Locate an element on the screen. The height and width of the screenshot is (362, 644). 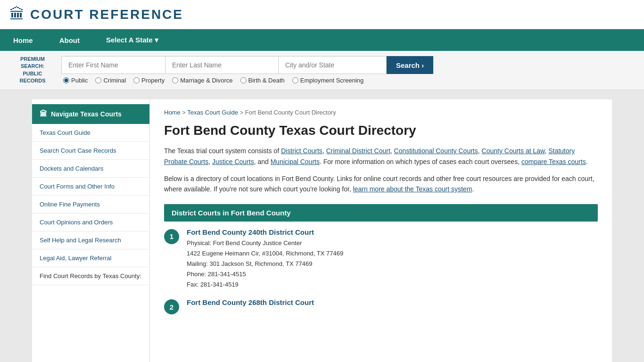
search-label: PREMIUM SEARCH: PUBLIC RECORDS is located at coordinates (35, 70).